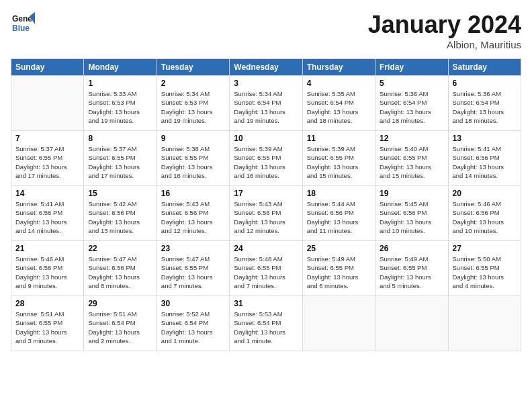  What do you see at coordinates (47, 328) in the screenshot?
I see `day-info: Sunrise: 5:51 AM Sunset: 6:55 PM Dayligh…` at bounding box center [47, 328].